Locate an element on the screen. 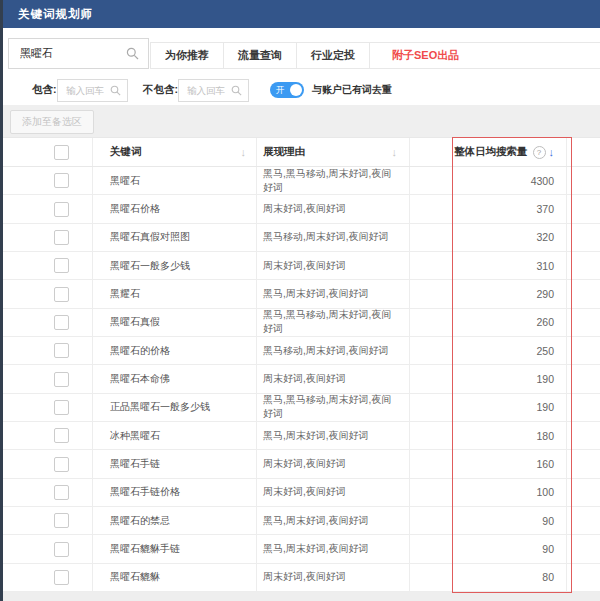  keyword-text: 黑曜石手链 is located at coordinates (135, 464).